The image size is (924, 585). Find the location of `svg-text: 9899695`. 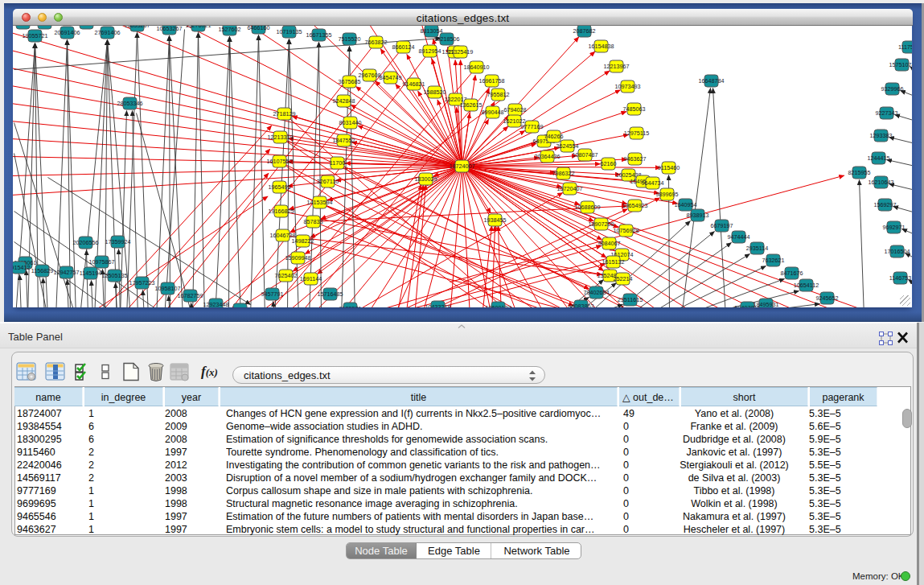

svg-text: 9899695 is located at coordinates (667, 195).